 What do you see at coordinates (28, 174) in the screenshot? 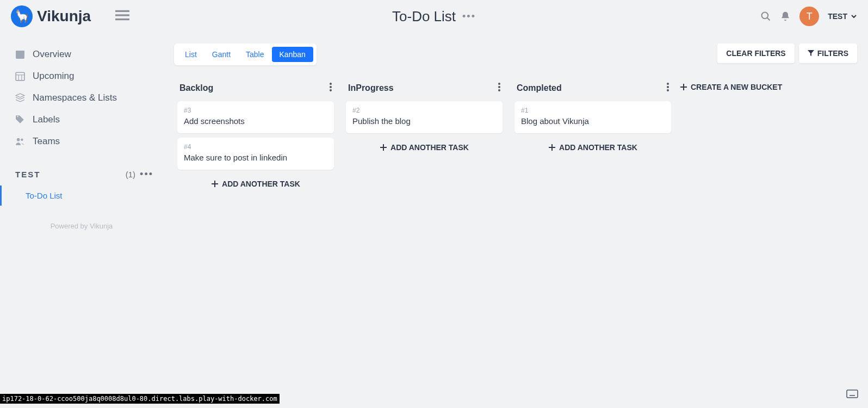
I see `namespace-title: TEST` at bounding box center [28, 174].